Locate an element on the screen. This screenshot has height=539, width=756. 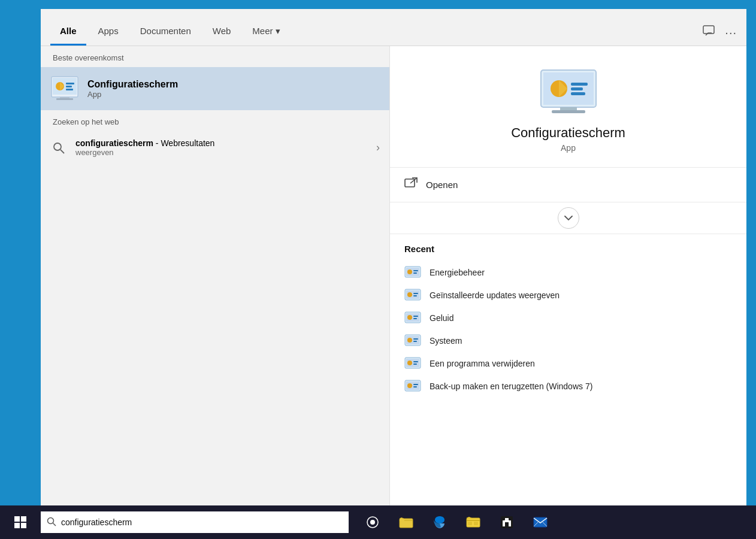
file-explorer-button is located at coordinates (406, 522).